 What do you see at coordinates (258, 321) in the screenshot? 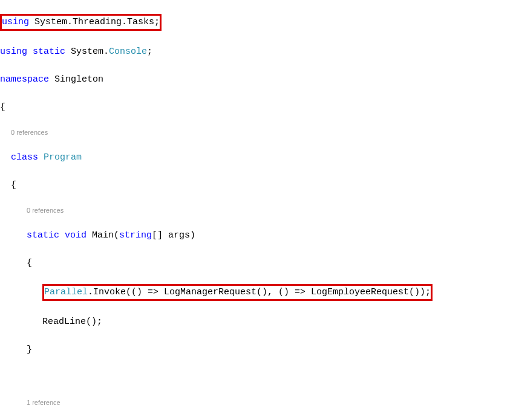
I see `code-line: ReadLine();` at bounding box center [258, 321].